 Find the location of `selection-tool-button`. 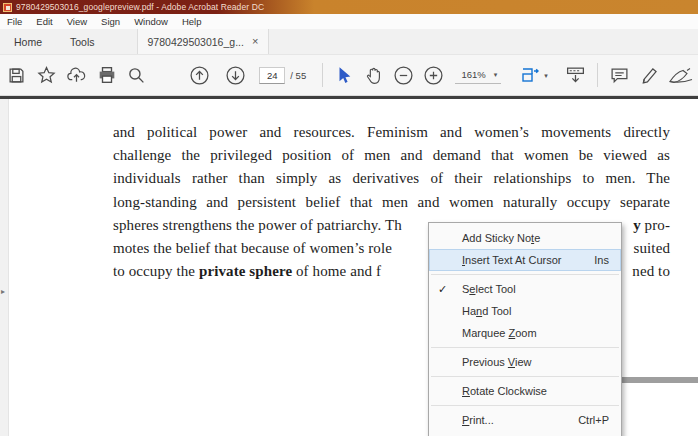

selection-tool-button is located at coordinates (344, 75).